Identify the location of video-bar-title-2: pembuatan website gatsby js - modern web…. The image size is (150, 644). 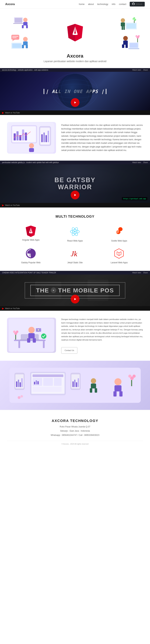
(30, 162).